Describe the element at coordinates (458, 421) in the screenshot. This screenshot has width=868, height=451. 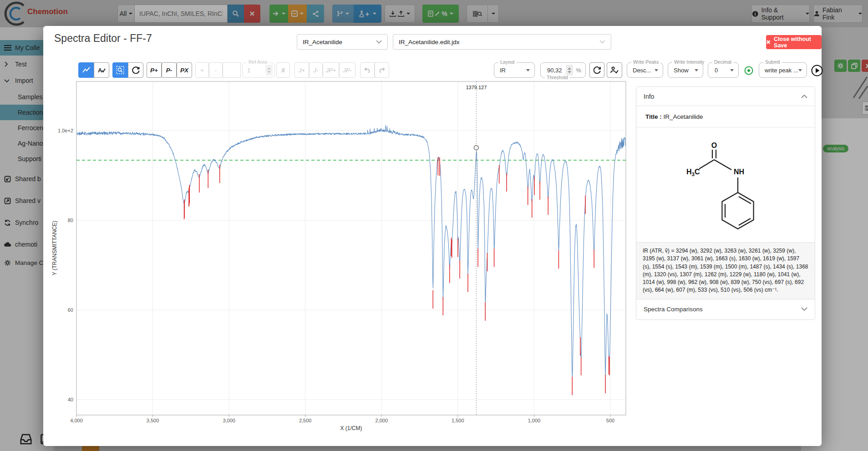
I see `svg-text: 1,500` at that location.